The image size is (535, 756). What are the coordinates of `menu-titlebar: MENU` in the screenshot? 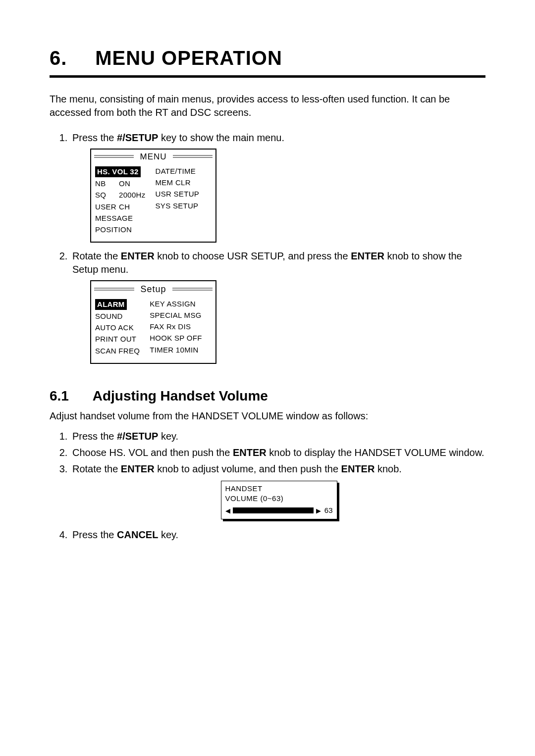 It's located at (154, 157).